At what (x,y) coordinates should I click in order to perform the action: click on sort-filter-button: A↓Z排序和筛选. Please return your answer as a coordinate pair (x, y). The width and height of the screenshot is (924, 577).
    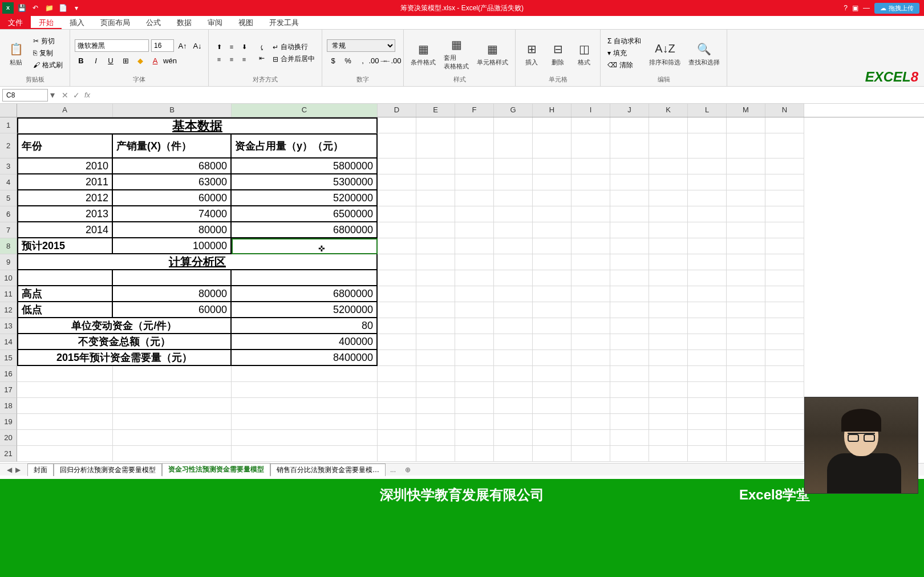
    Looking at the image, I should click on (665, 54).